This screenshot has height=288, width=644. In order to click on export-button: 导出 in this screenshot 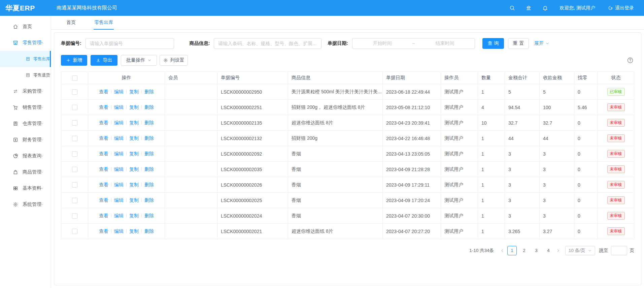, I will do `click(104, 60)`.